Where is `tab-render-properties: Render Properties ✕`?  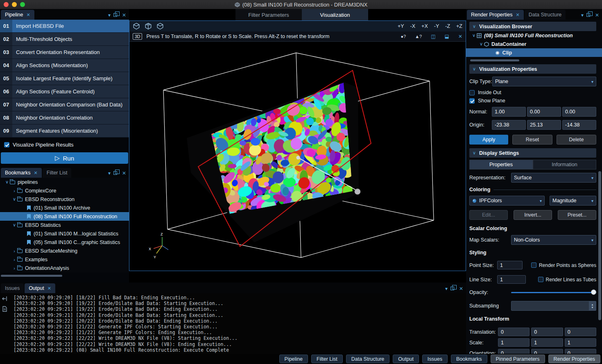 tab-render-properties: Render Properties ✕ is located at coordinates (496, 15).